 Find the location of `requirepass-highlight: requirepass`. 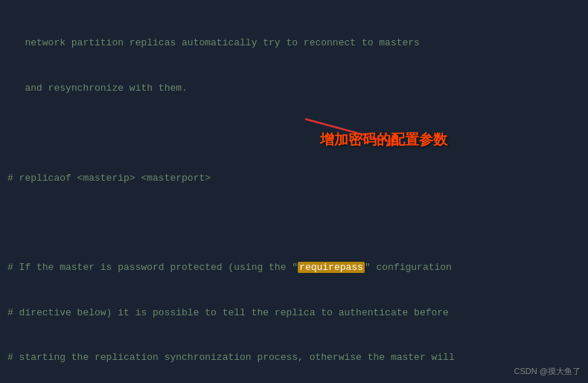

requirepass-highlight: requirepass is located at coordinates (331, 268).